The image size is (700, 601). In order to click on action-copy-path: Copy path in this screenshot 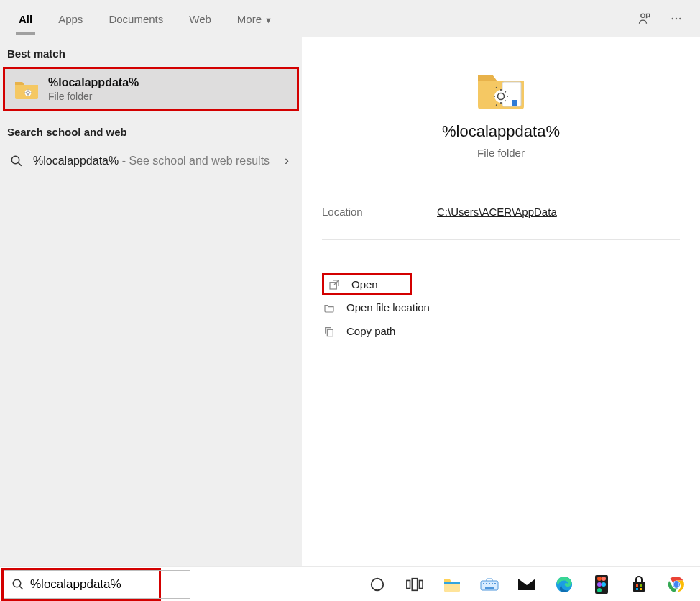, I will do `click(501, 331)`.